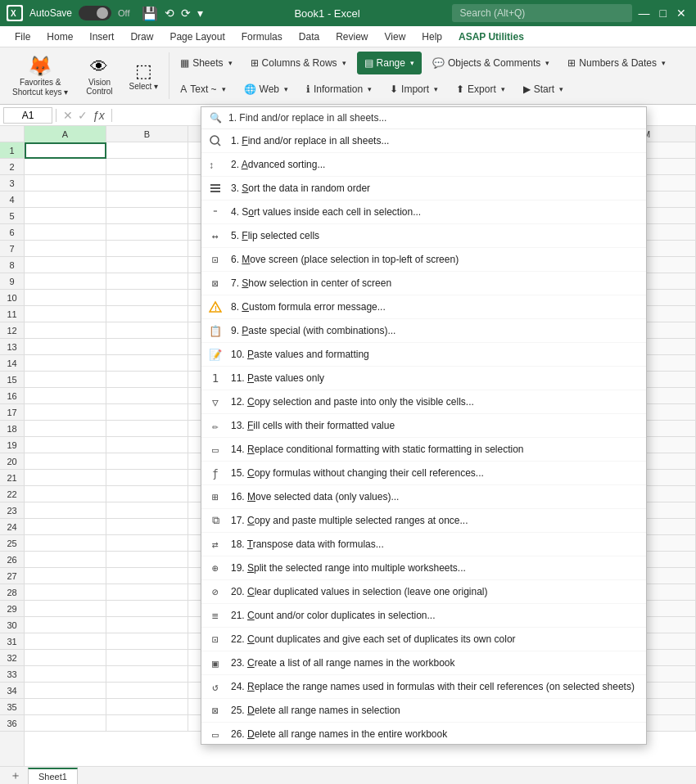  What do you see at coordinates (11, 151) in the screenshot?
I see `row-header-1: 1` at bounding box center [11, 151].